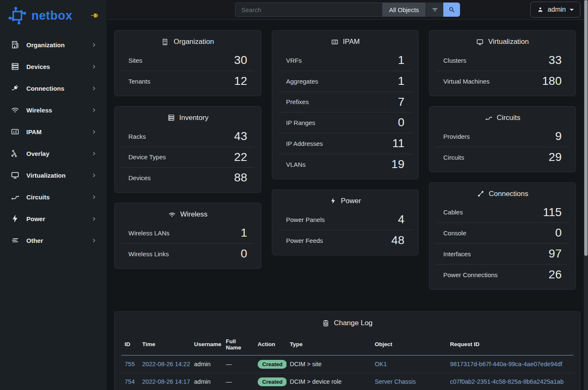 The height and width of the screenshot is (390, 588). I want to click on stat-row-ip-ranges: IP Ranges 0, so click(345, 123).